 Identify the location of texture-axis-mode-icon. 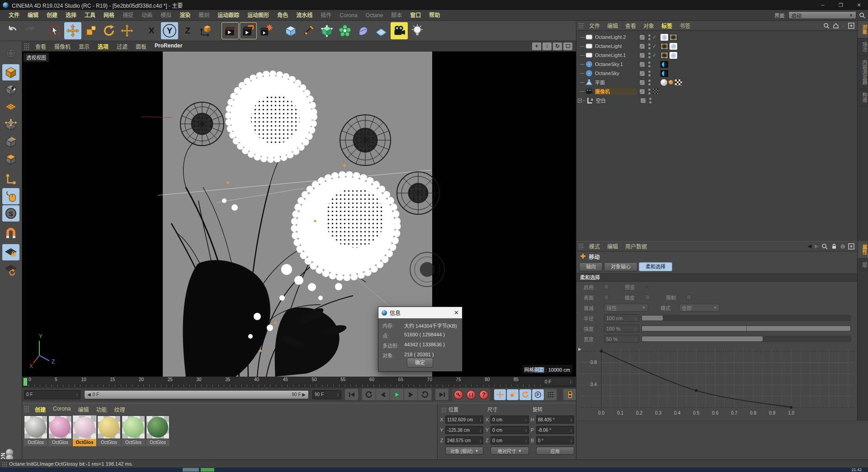
(11, 107).